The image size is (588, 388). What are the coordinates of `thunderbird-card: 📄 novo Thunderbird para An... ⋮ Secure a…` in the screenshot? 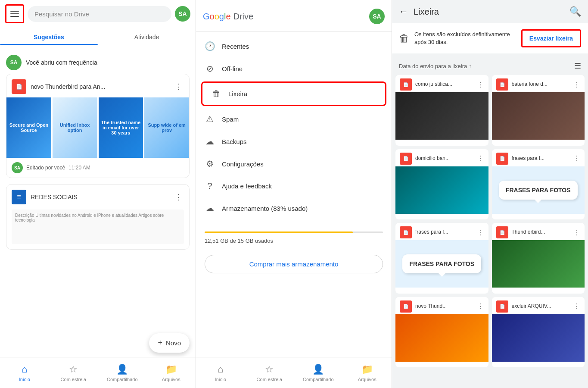 It's located at (98, 126).